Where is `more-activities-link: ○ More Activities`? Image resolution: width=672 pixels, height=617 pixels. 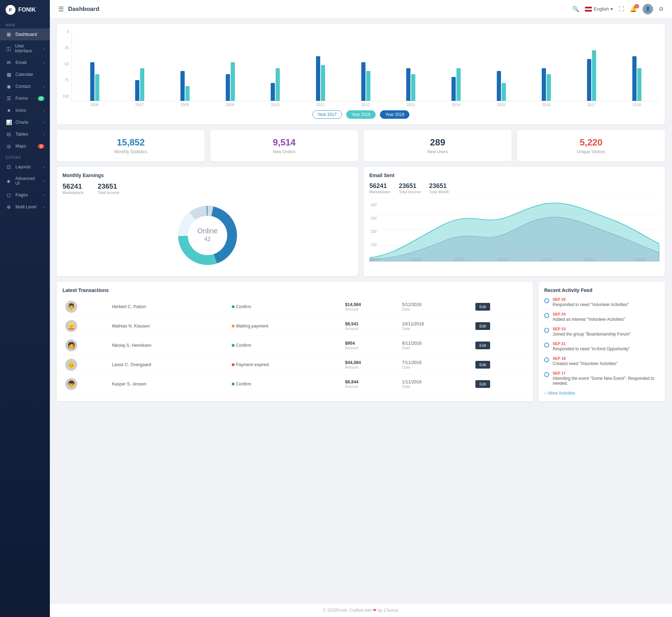
more-activities-link: ○ More Activities is located at coordinates (602, 393).